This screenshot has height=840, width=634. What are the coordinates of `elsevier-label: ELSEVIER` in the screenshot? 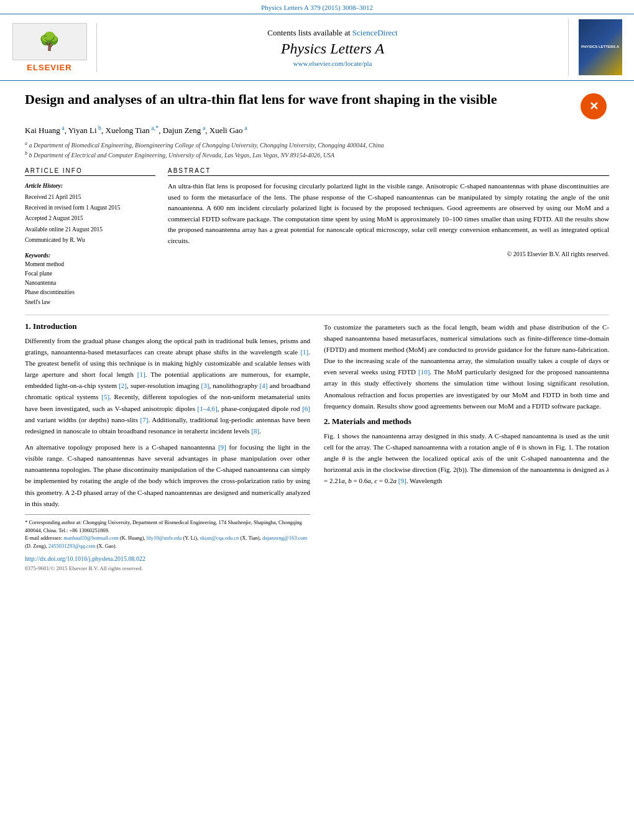 It's located at (49, 67).